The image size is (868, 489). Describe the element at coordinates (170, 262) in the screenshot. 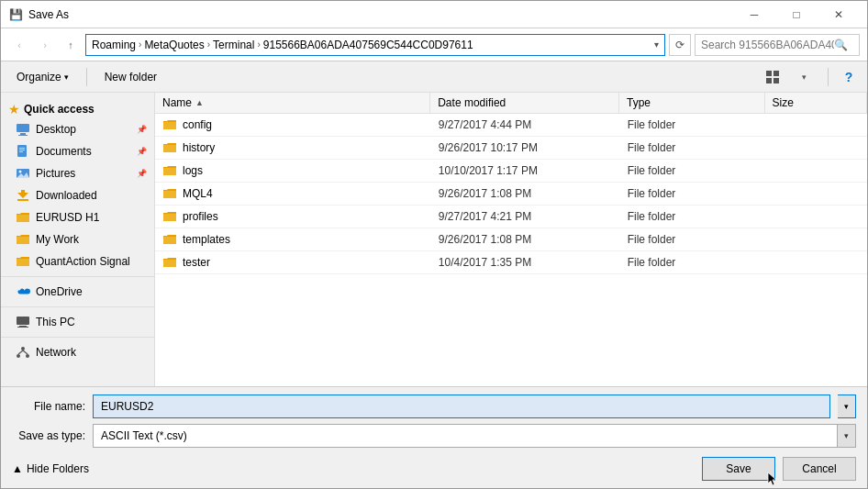

I see `folder-icon` at that location.